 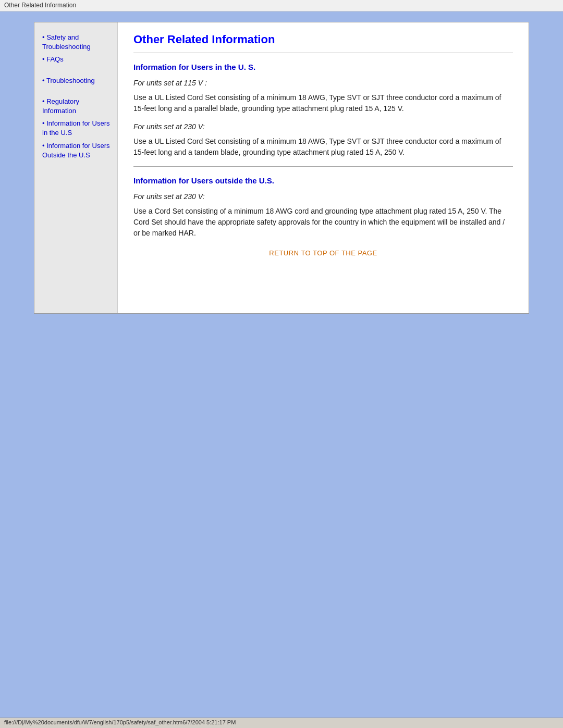 What do you see at coordinates (77, 128) in the screenshot?
I see `sidebar-item-info-us: Information for Users in the U.S` at bounding box center [77, 128].